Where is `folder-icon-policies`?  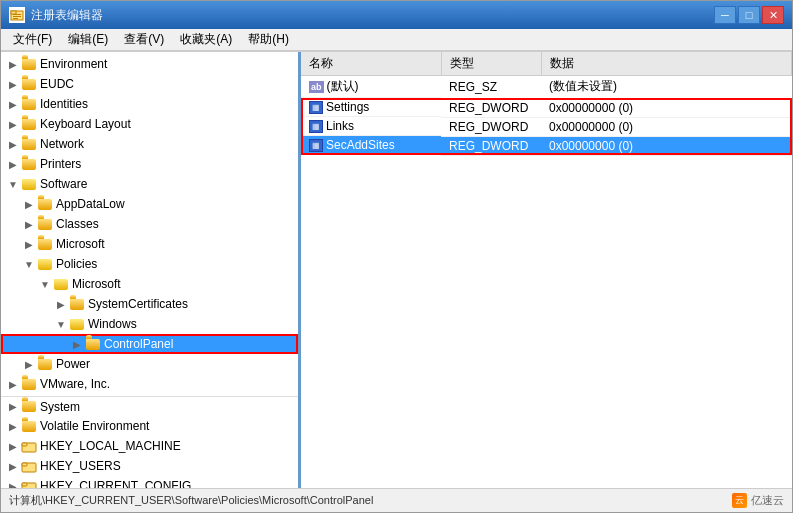
folder-icon-policies is located at coordinates (45, 264).